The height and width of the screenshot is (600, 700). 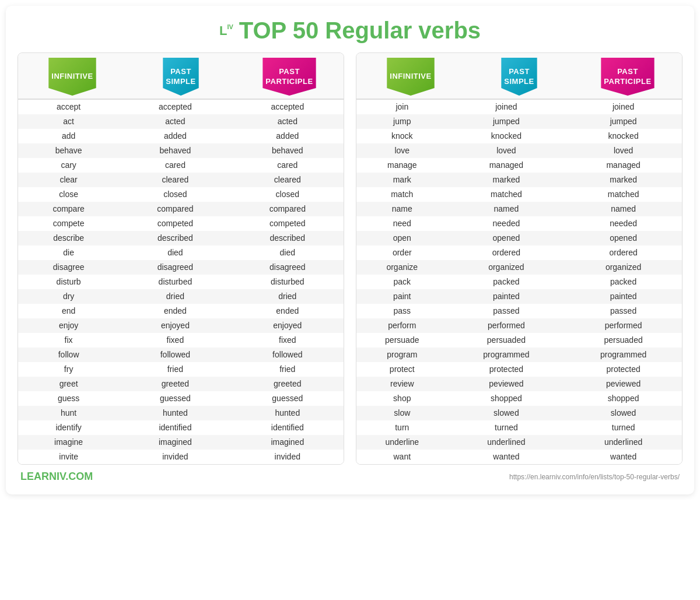 I want to click on footer: LEARNIV.COM https://en.learniv.com/info/…, so click(x=350, y=473).